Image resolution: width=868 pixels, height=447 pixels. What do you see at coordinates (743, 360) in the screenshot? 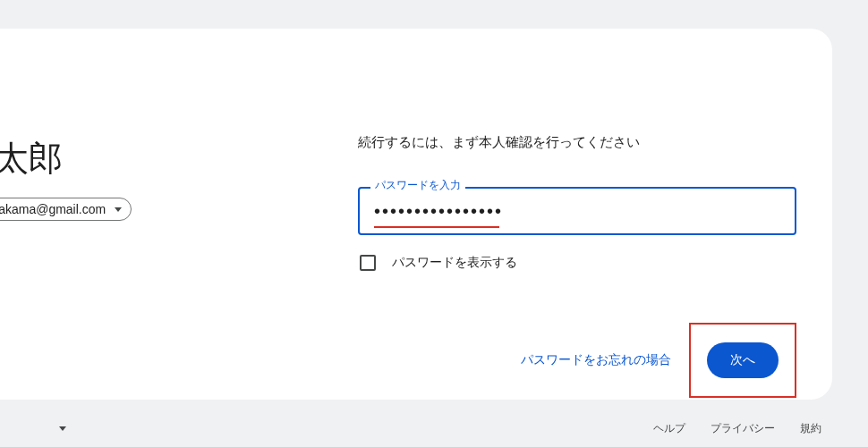
I see `next-button-highlight-box: 次へ` at bounding box center [743, 360].